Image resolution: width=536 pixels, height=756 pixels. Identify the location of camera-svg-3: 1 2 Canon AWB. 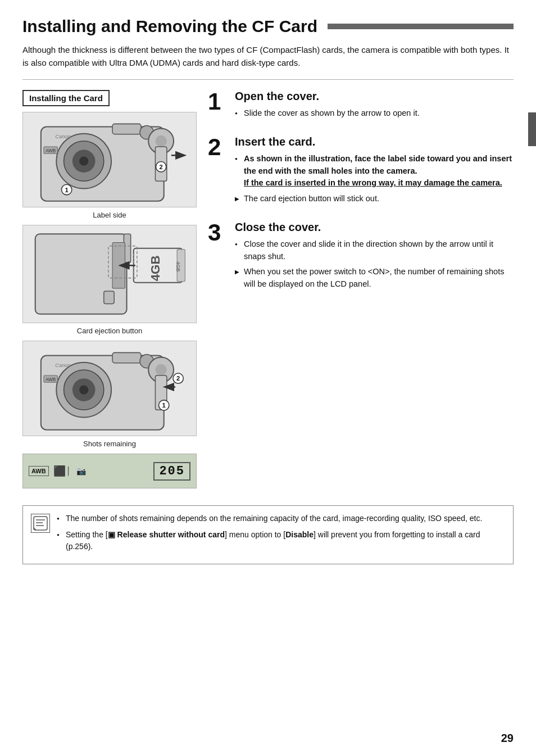
(110, 388).